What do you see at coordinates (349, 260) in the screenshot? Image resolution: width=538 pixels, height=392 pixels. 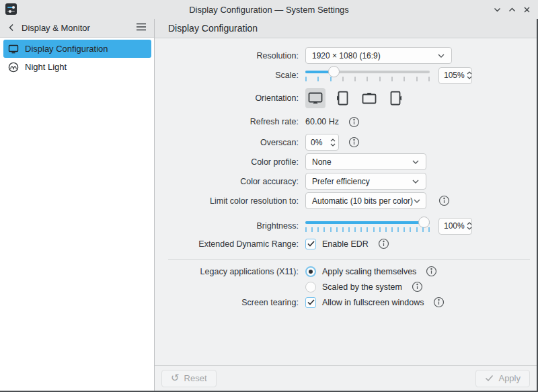 I see `separator` at bounding box center [349, 260].